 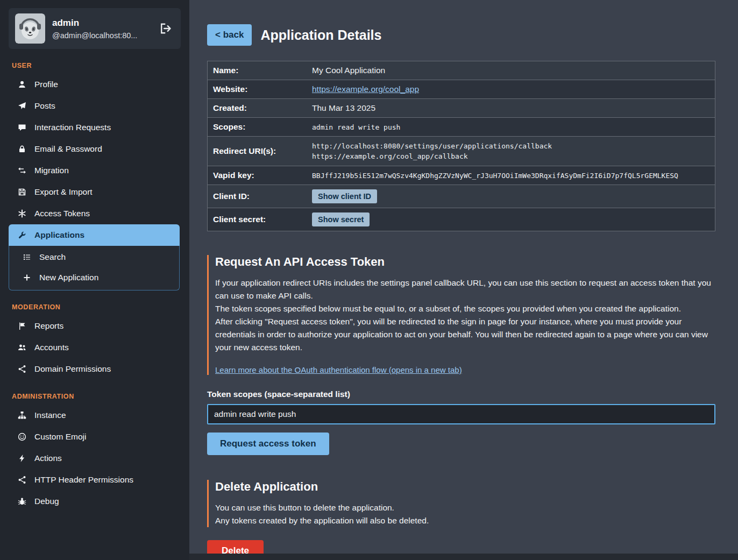 What do you see at coordinates (94, 235) in the screenshot?
I see `sidebar-item-applications: Applications` at bounding box center [94, 235].